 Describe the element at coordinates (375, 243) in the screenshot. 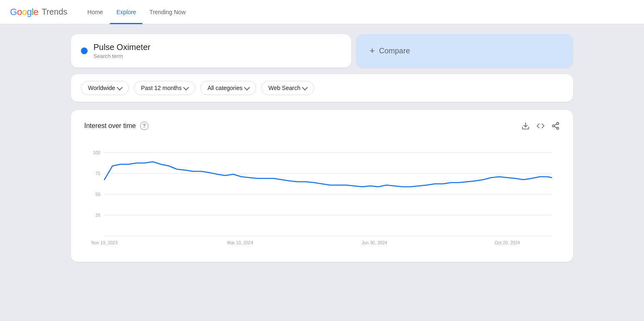

I see `svg-text: Jun 30, 2024` at that location.